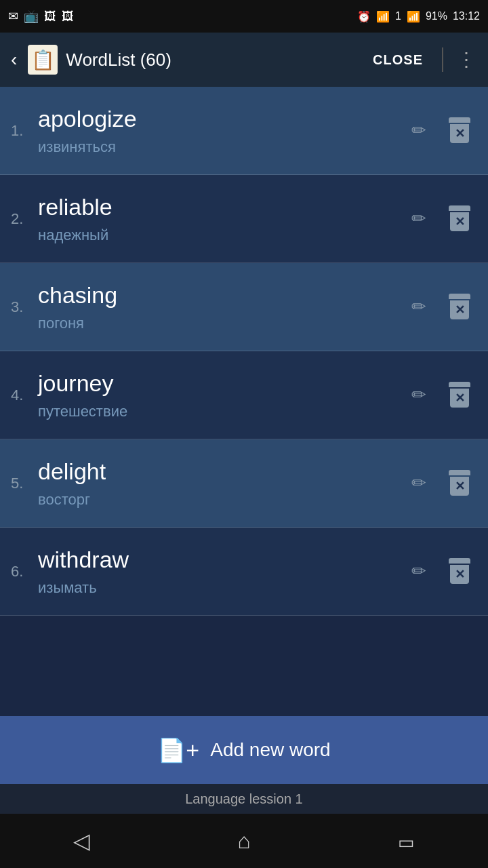 This screenshot has width=488, height=868. Describe the element at coordinates (220, 483) in the screenshot. I see `word-content: delight восторг` at that location.